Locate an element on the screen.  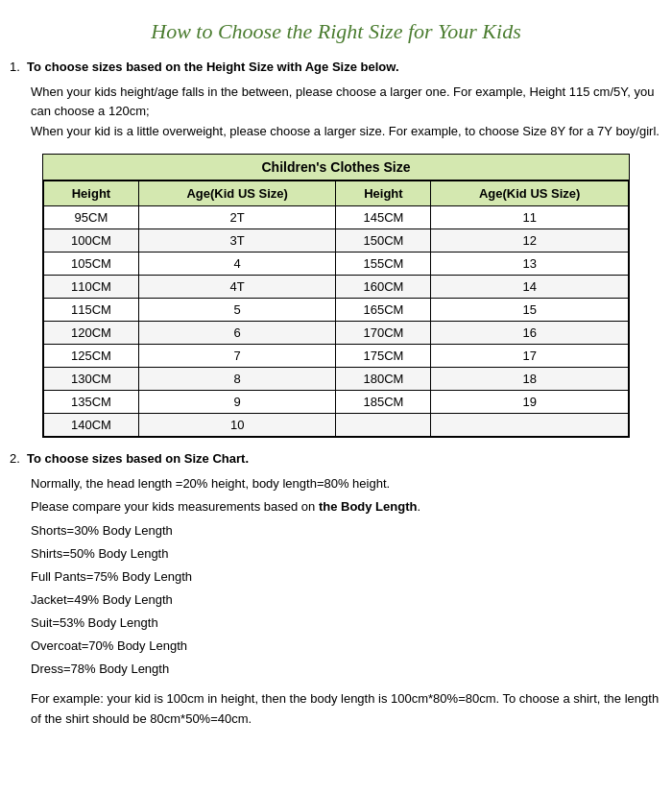
table-cell: 15 is located at coordinates (530, 309).